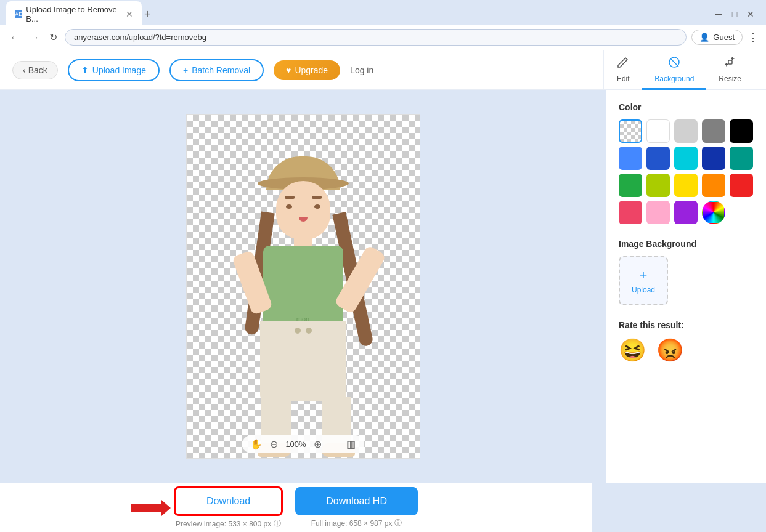 The height and width of the screenshot is (532, 766). Describe the element at coordinates (228, 507) in the screenshot. I see `download-section: Download Preview image: 533 × 800 px ⓘ` at that location.